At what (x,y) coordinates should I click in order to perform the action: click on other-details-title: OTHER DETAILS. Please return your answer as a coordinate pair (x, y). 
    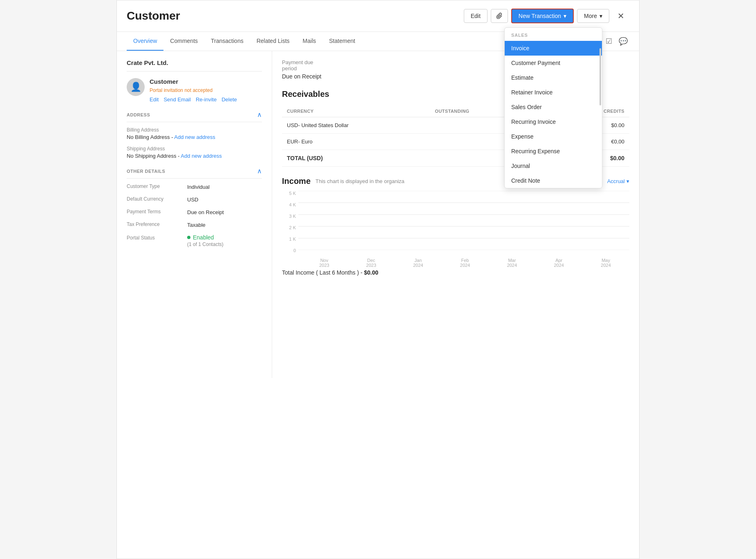
    Looking at the image, I should click on (146, 171).